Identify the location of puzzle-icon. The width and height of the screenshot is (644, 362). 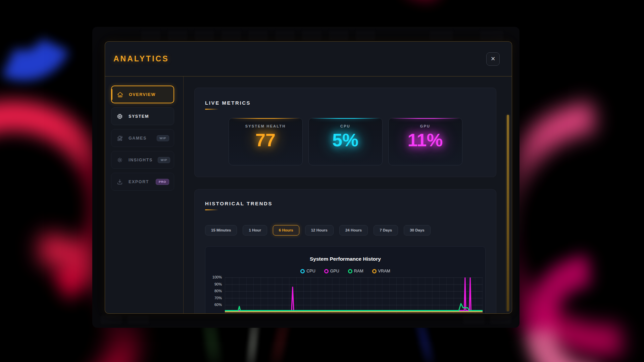
(120, 138).